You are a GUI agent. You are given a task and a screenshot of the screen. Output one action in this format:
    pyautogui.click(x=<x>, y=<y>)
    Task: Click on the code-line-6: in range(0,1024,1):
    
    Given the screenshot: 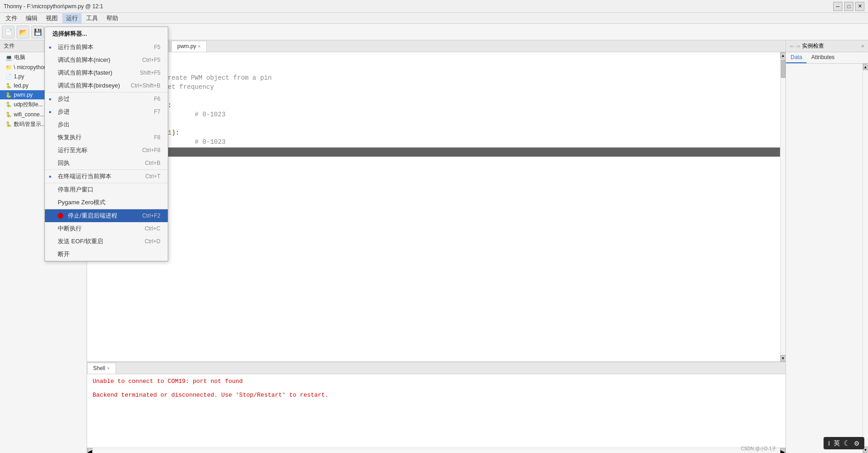 What is the action you would take?
    pyautogui.click(x=434, y=106)
    